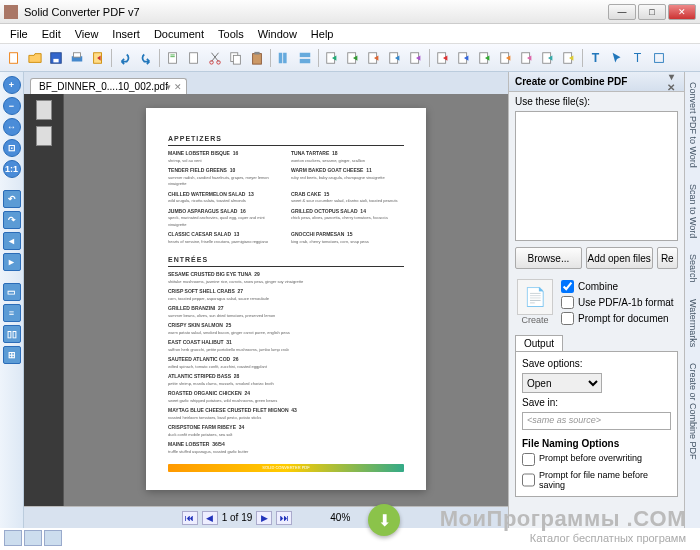 The width and height of the screenshot is (700, 550). What do you see at coordinates (506, 58) in the screenshot?
I see `pdf-orange-icon` at bounding box center [506, 58].